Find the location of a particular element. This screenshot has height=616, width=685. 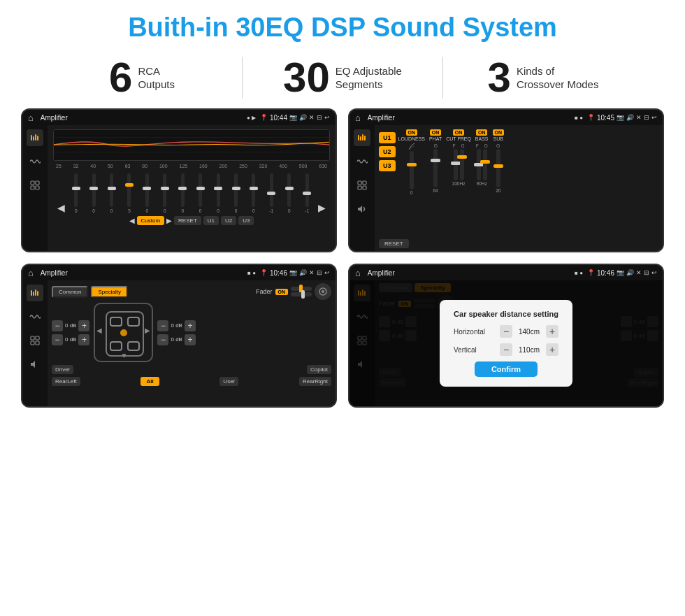

home-icon-4: ⌂ is located at coordinates (358, 273).